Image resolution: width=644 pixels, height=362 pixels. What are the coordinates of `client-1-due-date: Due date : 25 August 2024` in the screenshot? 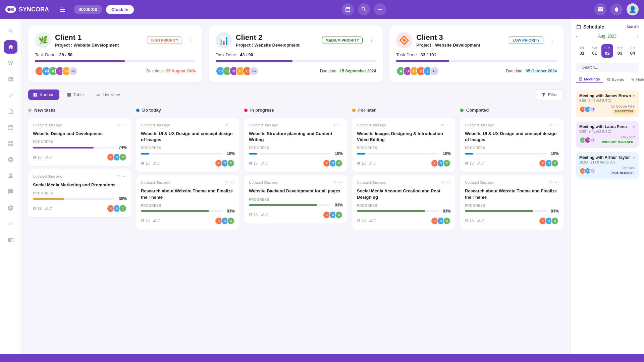 It's located at (171, 71).